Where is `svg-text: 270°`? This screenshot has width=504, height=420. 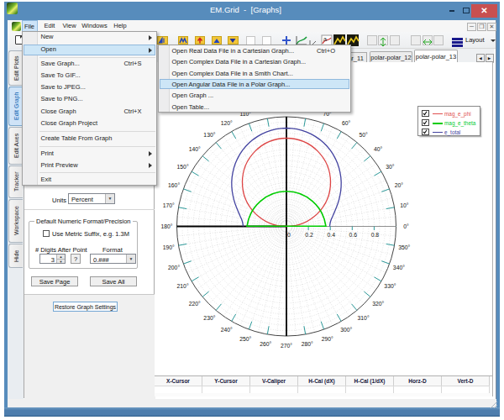 svg-text: 270° is located at coordinates (286, 346).